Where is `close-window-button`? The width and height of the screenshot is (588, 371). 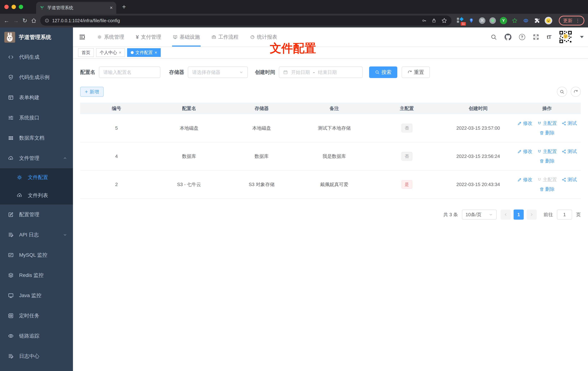
close-window-button is located at coordinates (6, 7).